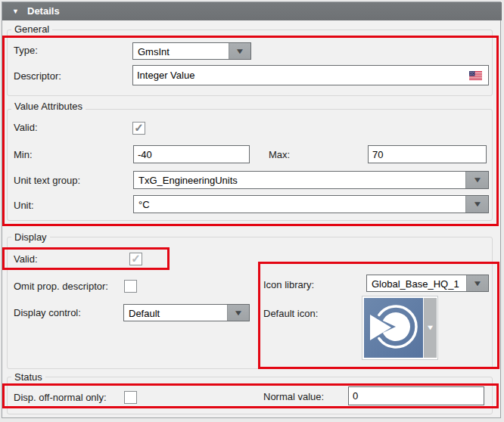 Image resolution: width=504 pixels, height=422 pixels. I want to click on display-control-value: Default, so click(144, 313).